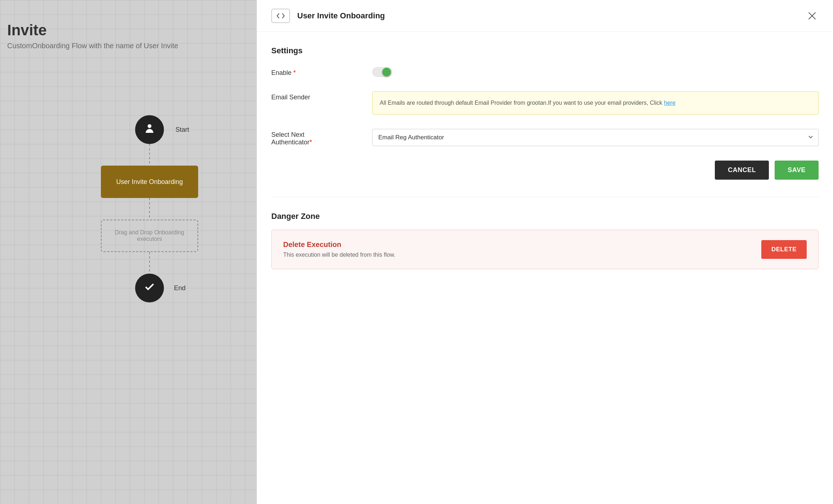 The height and width of the screenshot is (504, 833). Describe the element at coordinates (545, 216) in the screenshot. I see `danger-zone-title: Danger Zone` at that location.